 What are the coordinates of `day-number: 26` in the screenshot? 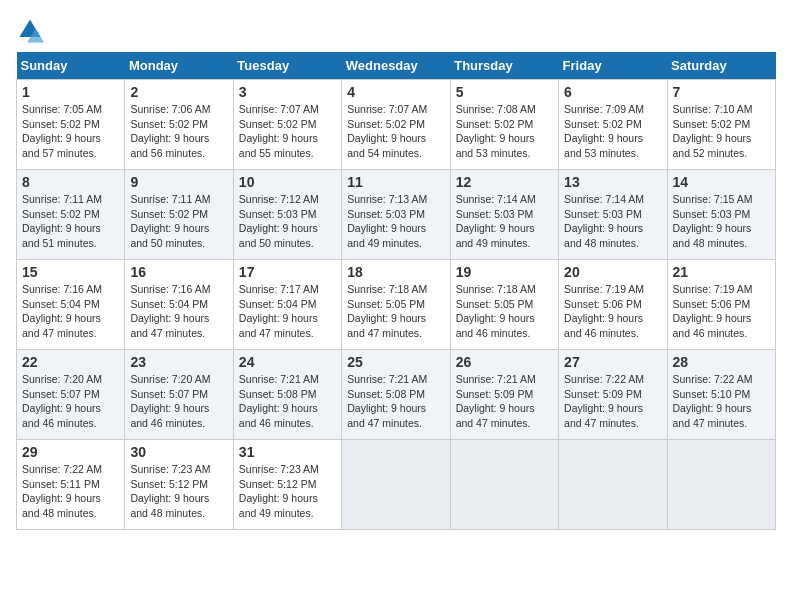 It's located at (504, 362).